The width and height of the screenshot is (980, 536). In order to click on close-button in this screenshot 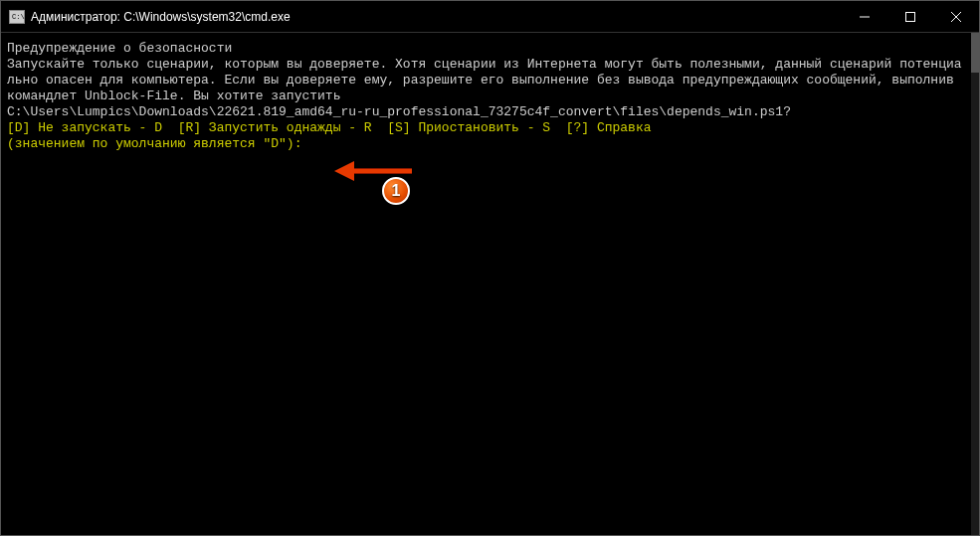, I will do `click(956, 16)`.